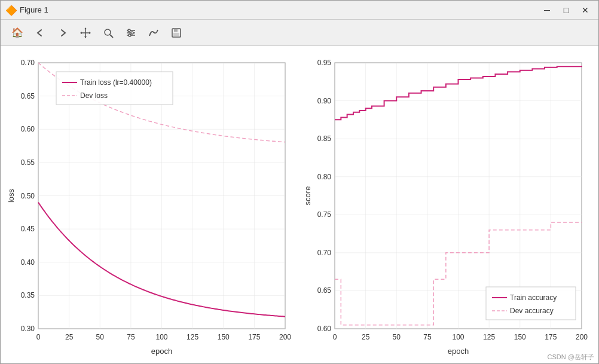 The image size is (599, 364). Describe the element at coordinates (566, 10) in the screenshot. I see `maximize-button: □` at that location.